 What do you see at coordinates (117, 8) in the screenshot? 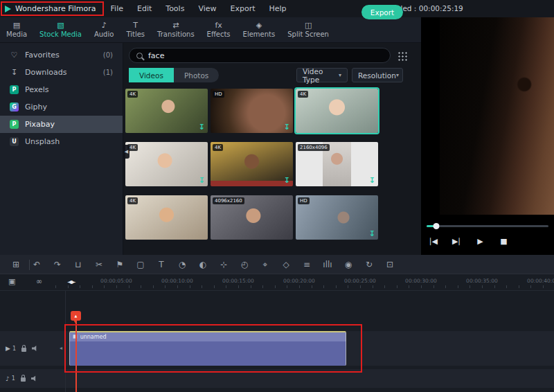
I see `menu-item: File` at bounding box center [117, 8].